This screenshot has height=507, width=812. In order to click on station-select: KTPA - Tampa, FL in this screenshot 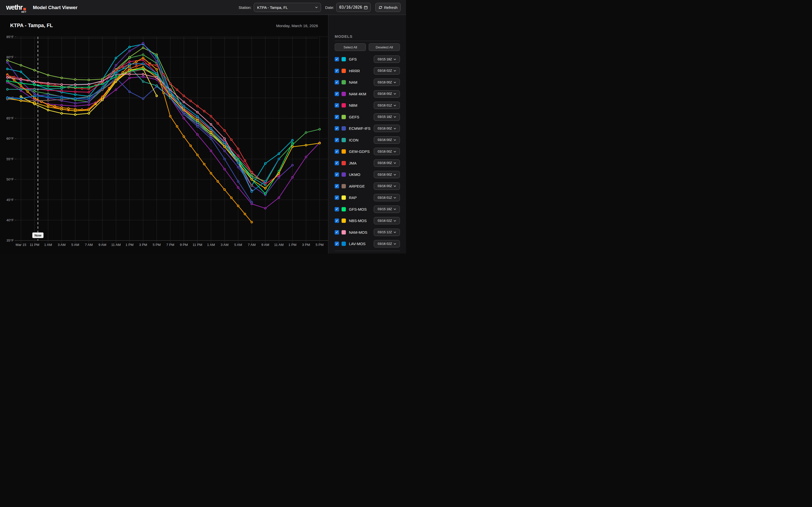, I will do `click(287, 7)`.